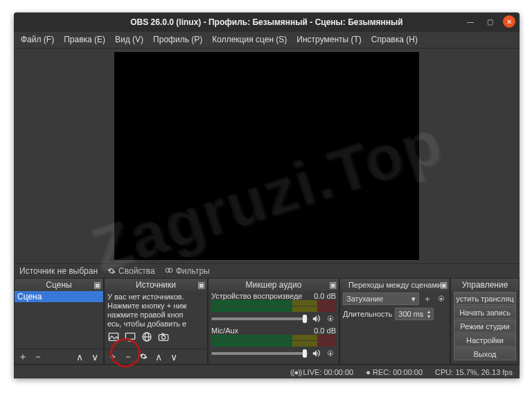 The height and width of the screenshot is (393, 532). Describe the element at coordinates (59, 356) in the screenshot. I see `scenes-toolbar: ＋ － ∧ ∨` at that location.